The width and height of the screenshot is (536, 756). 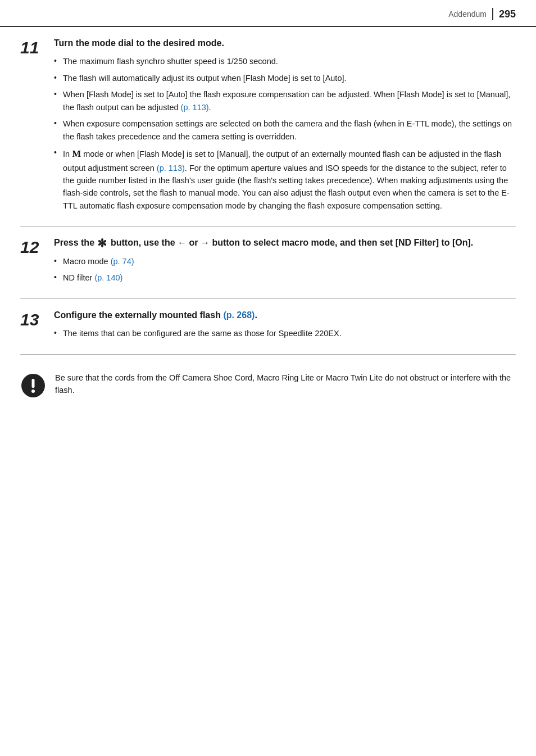 I want to click on header-title: Addendum, so click(x=467, y=14).